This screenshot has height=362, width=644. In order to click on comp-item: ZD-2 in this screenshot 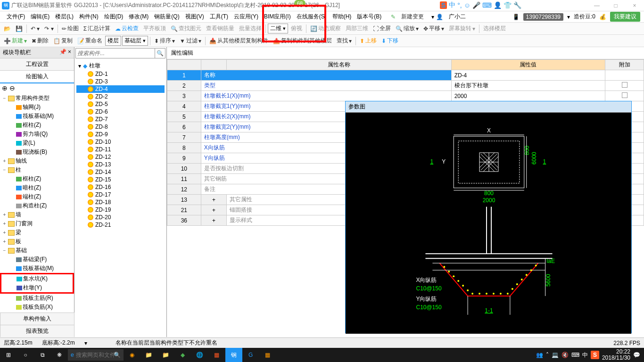, I will do `click(121, 97)`.